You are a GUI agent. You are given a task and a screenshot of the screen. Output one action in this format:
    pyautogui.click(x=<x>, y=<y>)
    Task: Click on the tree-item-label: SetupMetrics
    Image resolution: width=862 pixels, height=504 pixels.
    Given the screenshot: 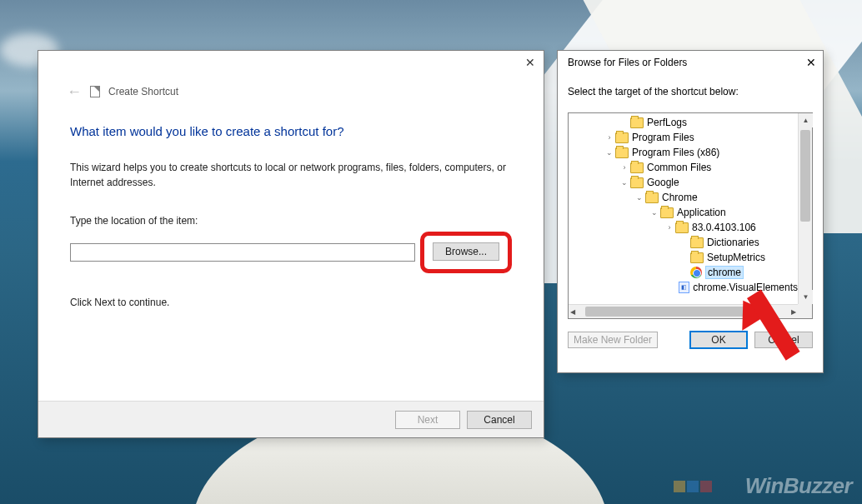 What is the action you would take?
    pyautogui.click(x=736, y=257)
    